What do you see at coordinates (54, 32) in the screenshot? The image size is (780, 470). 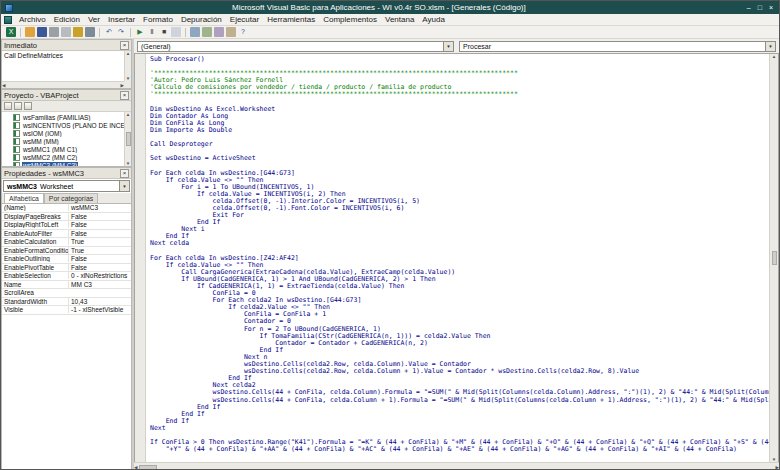 I see `cut-icon` at bounding box center [54, 32].